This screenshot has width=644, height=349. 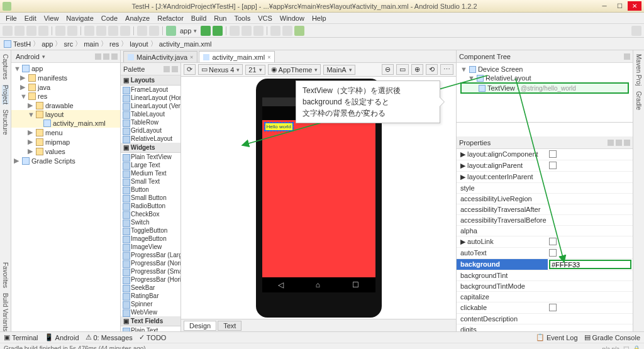 What do you see at coordinates (151, 197) in the screenshot?
I see `palette-item: Small Button` at bounding box center [151, 197].